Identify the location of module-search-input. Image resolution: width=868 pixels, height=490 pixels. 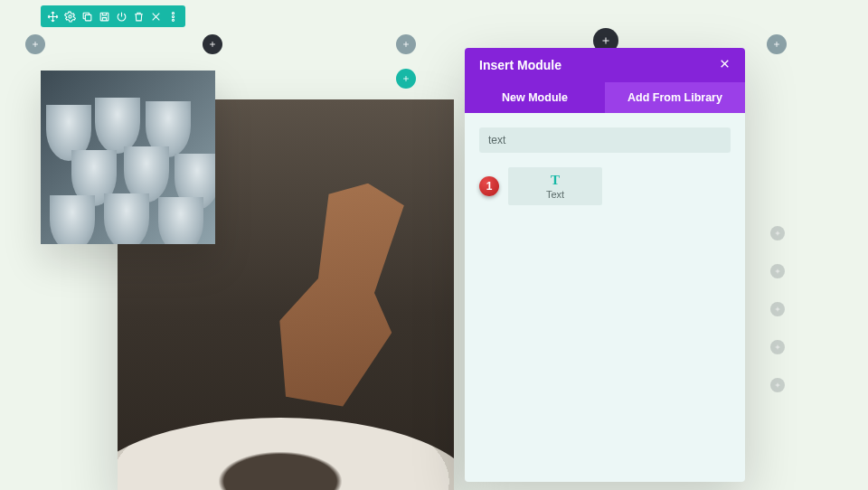
(605, 140).